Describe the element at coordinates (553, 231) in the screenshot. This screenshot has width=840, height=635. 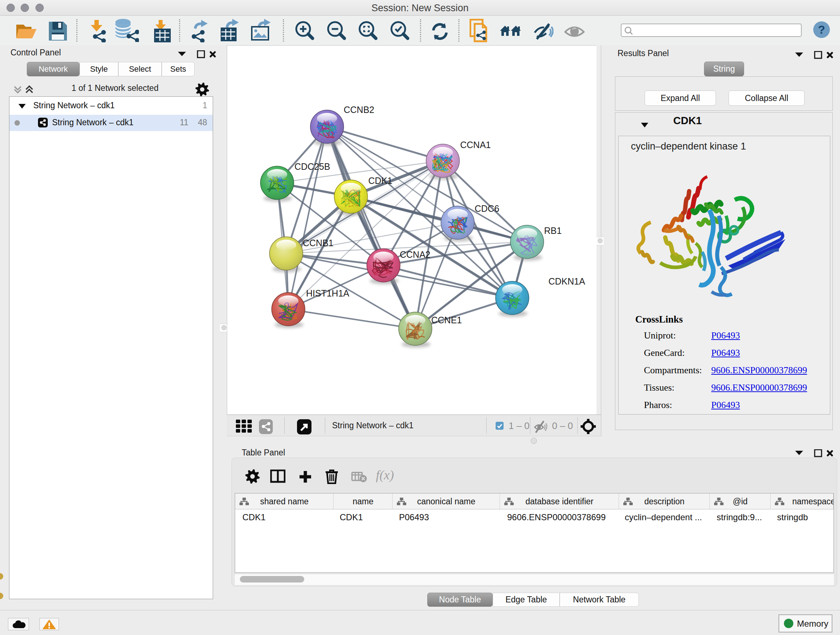
I see `svg-text: RB1` at that location.